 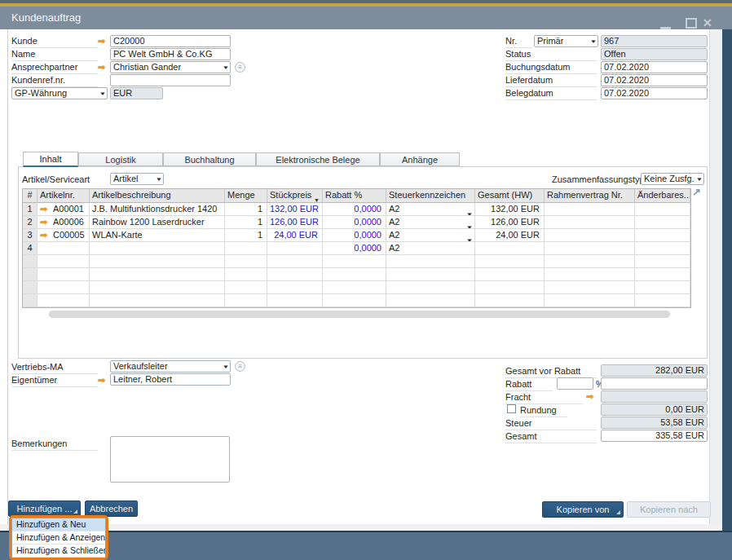 I want to click on eigentuemer-field: Leitner, Robert, so click(x=170, y=380).